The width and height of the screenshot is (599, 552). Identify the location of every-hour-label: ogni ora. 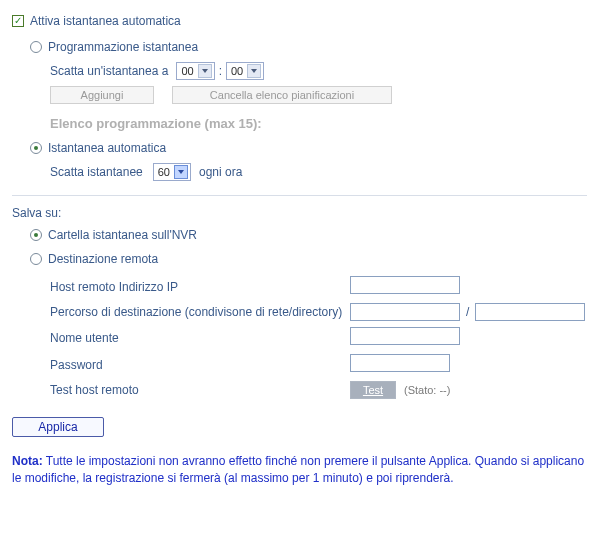
(220, 172).